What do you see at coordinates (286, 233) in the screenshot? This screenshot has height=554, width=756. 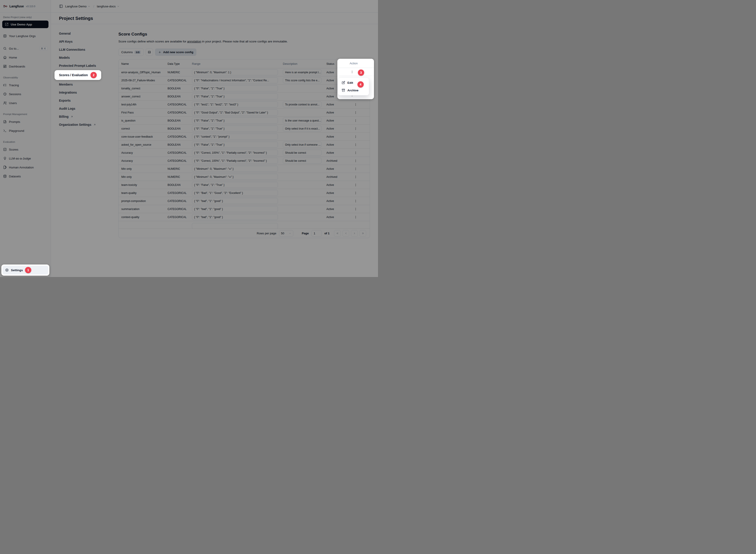 I see `rows-per-page-select: 50` at bounding box center [286, 233].